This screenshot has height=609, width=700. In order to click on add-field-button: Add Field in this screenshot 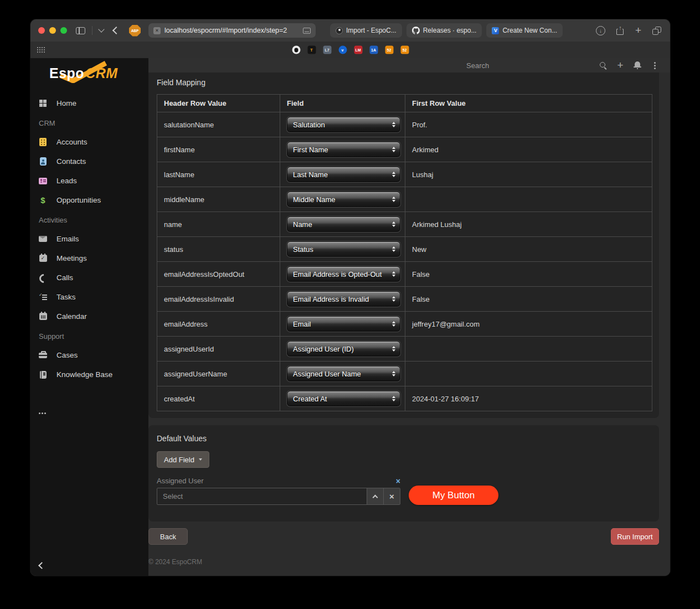, I will do `click(183, 460)`.